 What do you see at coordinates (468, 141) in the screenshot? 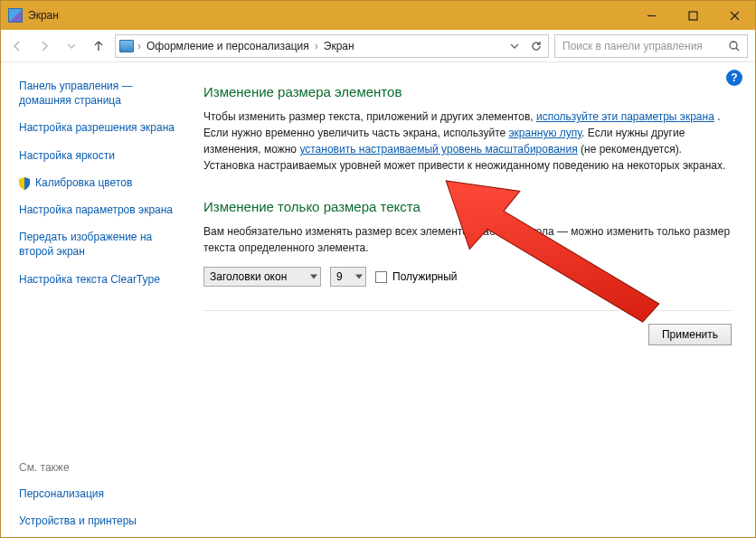
I see `resize-items-description: Чтобы изменить размер текста, приложений…` at bounding box center [468, 141].